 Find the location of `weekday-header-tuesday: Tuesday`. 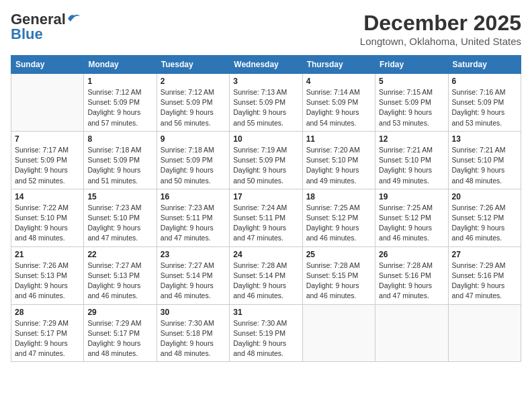

weekday-header-tuesday: Tuesday is located at coordinates (193, 64).